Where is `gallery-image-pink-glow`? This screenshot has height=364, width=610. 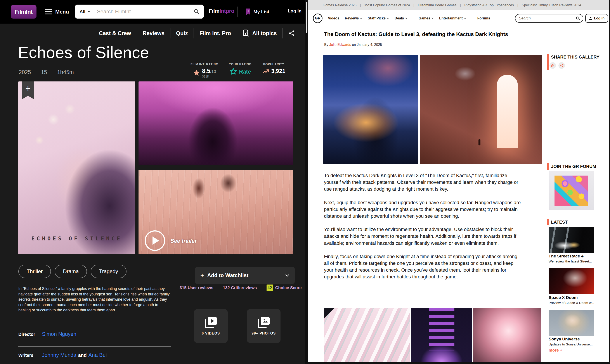 gallery-image-pink-glow is located at coordinates (507, 335).